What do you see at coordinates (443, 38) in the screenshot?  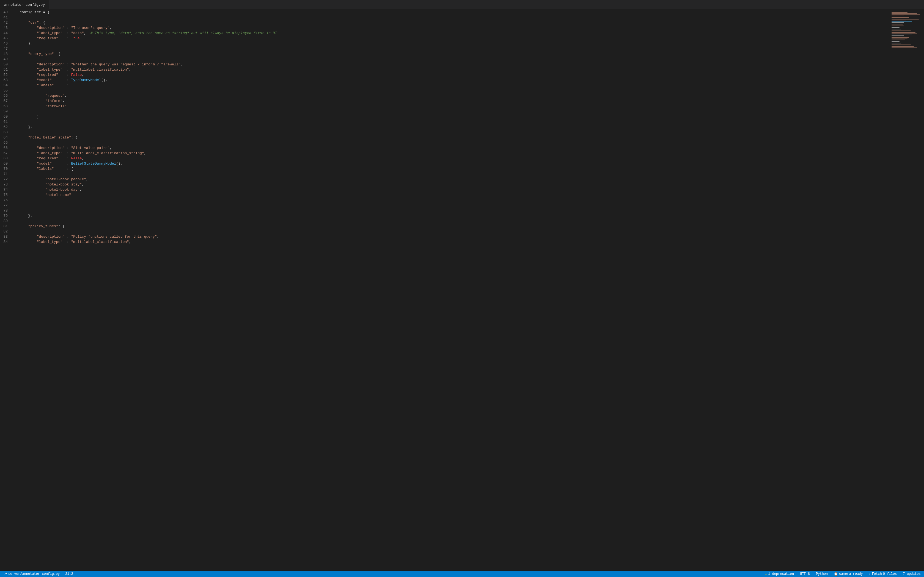 I see `line-45: 45 "required" : True` at bounding box center [443, 38].